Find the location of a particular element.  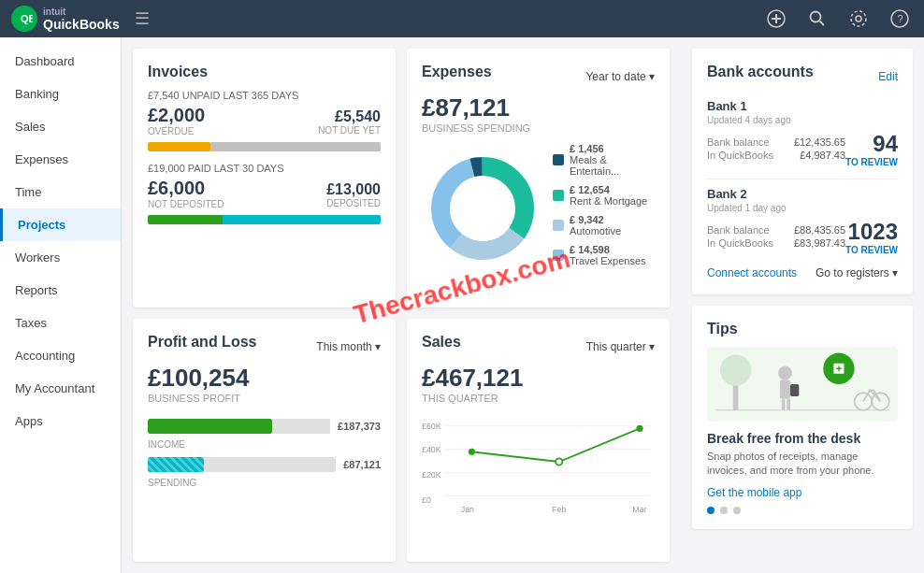

bank-edit-button: Edit is located at coordinates (888, 77).